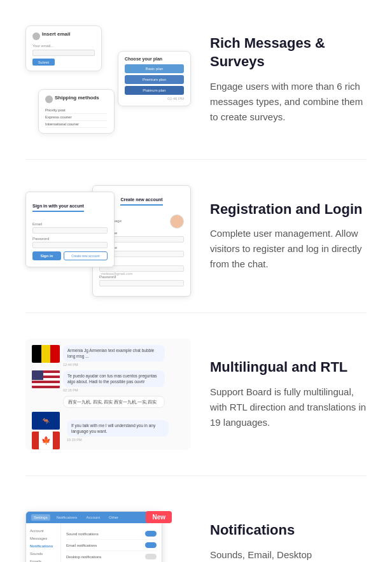 This screenshot has width=392, height=562. Describe the element at coordinates (43, 554) in the screenshot. I see `sidebar-sounds: Sounds` at that location.